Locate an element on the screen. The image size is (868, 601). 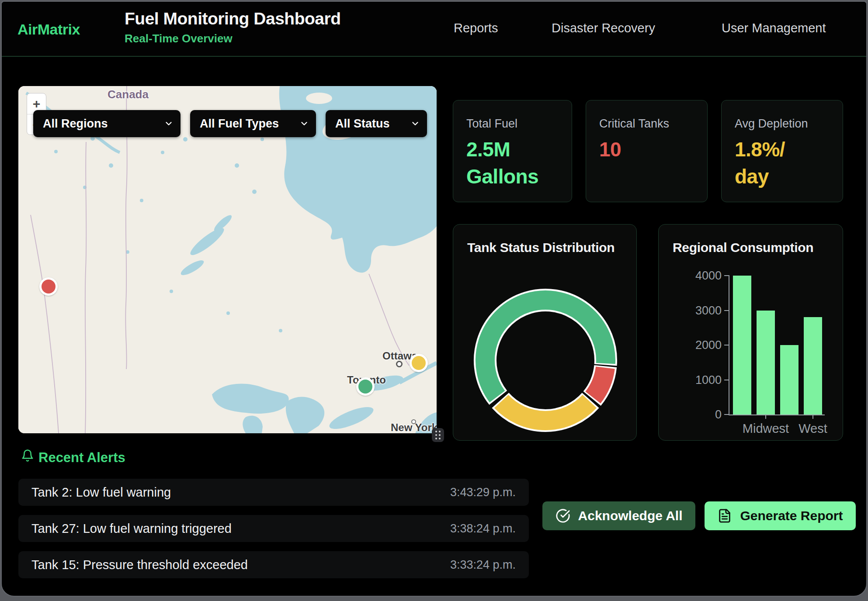
bar-col1 is located at coordinates (742, 345).